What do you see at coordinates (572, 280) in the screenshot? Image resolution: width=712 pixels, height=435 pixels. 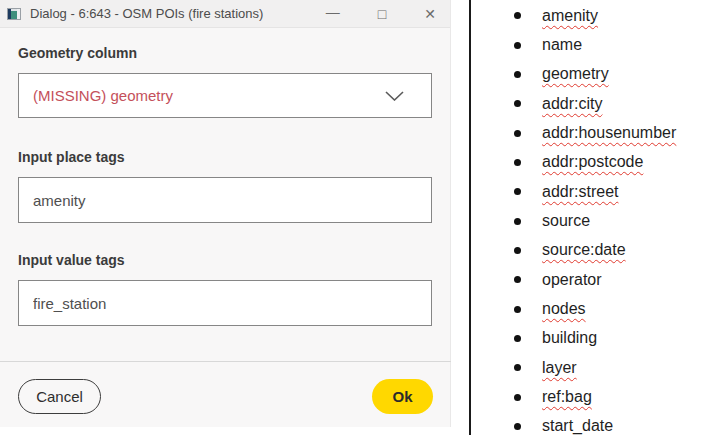 I see `tag-label: operator` at bounding box center [572, 280].